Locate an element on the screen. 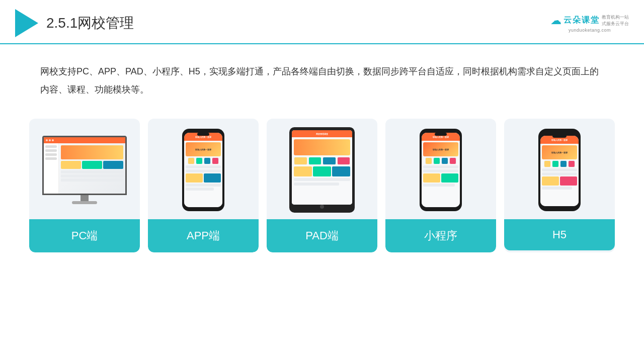 The width and height of the screenshot is (644, 362). phone-notch-mini is located at coordinates (441, 134).